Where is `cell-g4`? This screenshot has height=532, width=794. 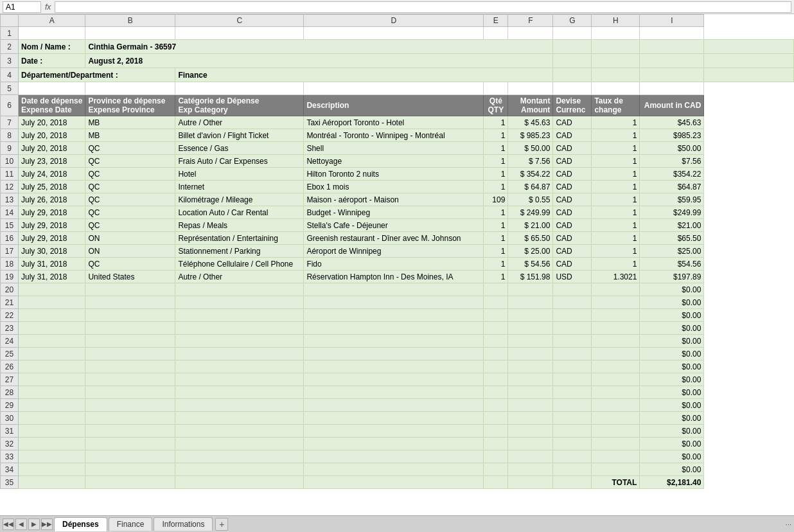
cell-g4 is located at coordinates (615, 75).